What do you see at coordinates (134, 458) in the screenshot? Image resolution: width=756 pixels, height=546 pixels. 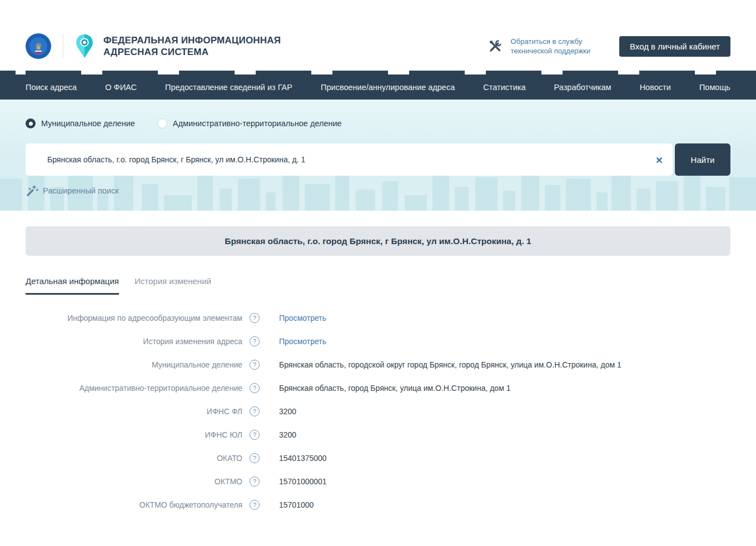 I see `detail-label: ОКАТО` at bounding box center [134, 458].